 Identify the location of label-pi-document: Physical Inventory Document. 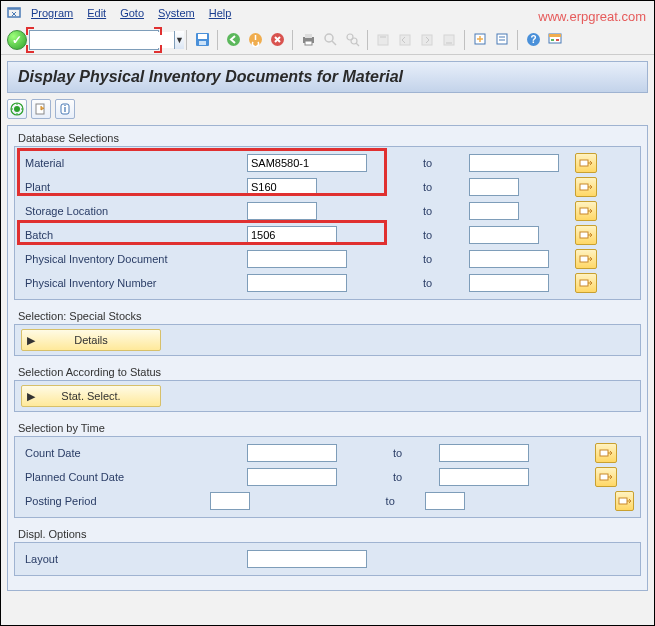
(131, 259).